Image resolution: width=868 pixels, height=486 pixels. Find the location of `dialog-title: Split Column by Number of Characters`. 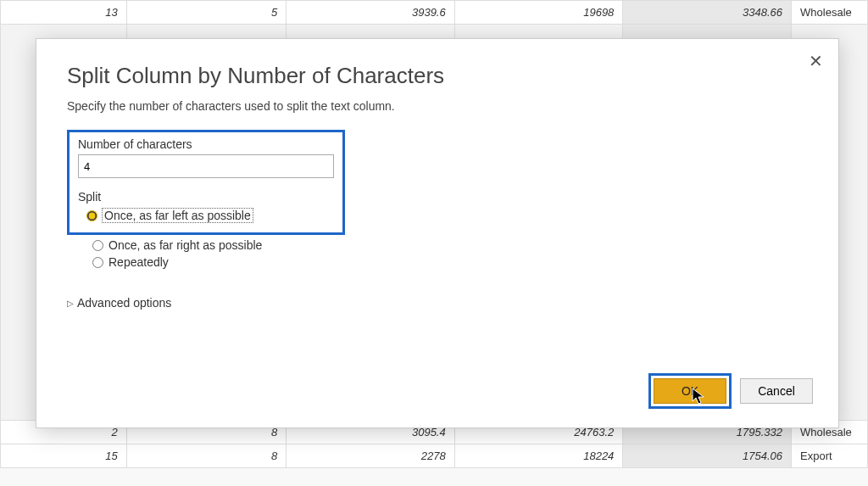

dialog-title: Split Column by Number of Characters is located at coordinates (437, 76).